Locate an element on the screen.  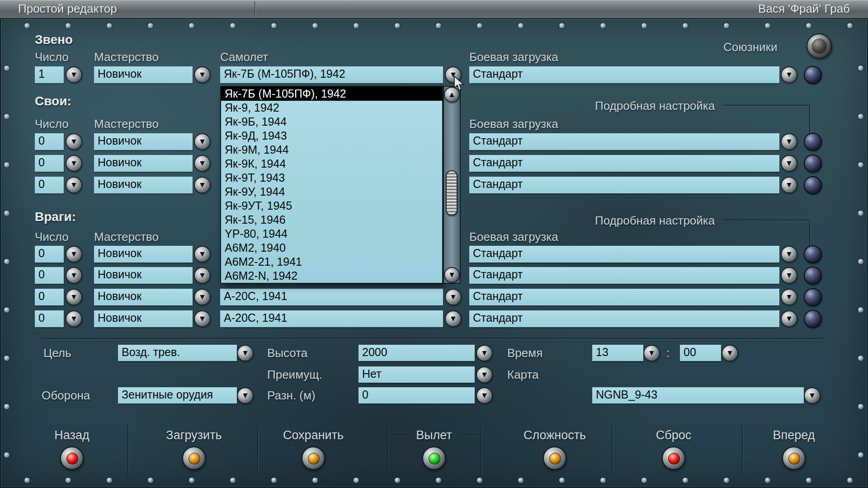
load-button is located at coordinates (194, 458).